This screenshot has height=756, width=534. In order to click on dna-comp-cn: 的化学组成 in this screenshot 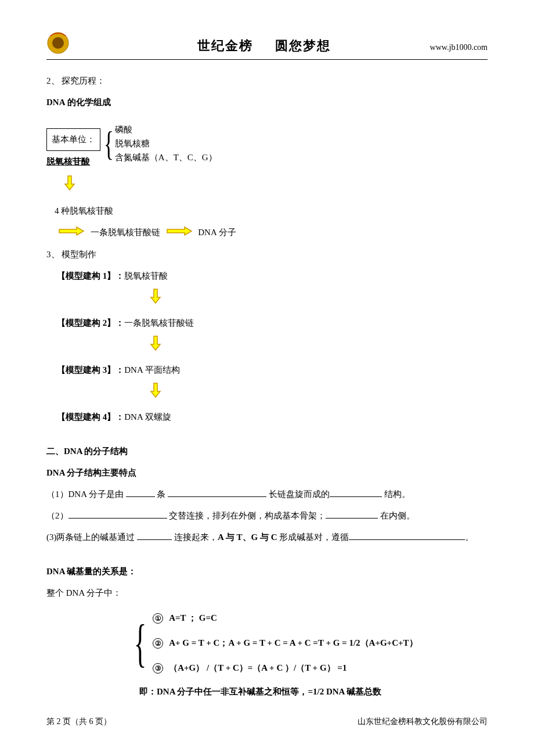, I will do `click(89, 102)`.